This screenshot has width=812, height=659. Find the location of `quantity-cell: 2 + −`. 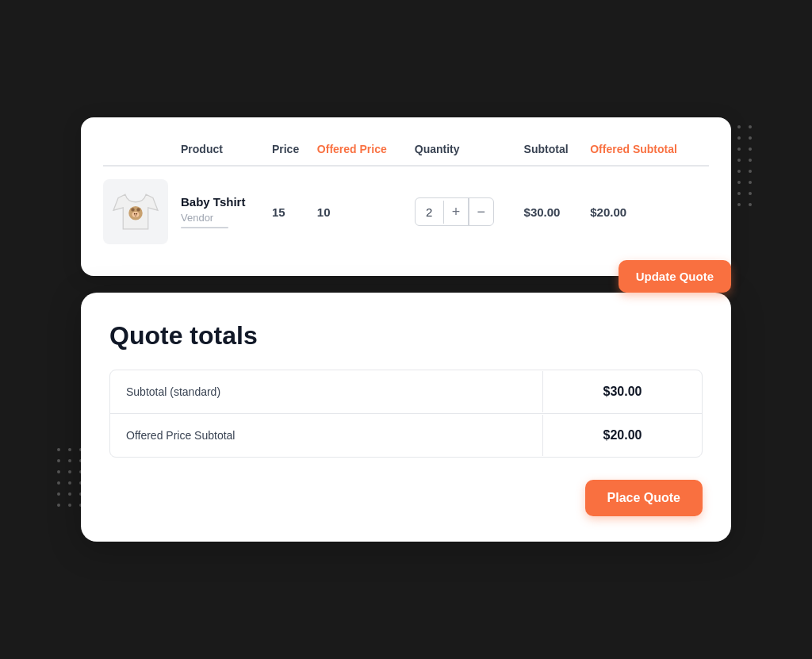

quantity-cell: 2 + − is located at coordinates (469, 211).